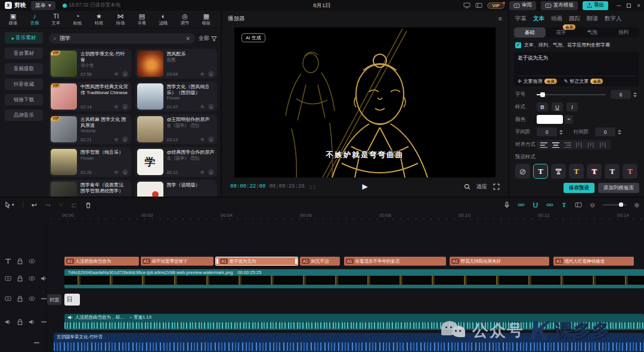 The width and height of the screenshot is (644, 352). What do you see at coordinates (639, 6) in the screenshot?
I see `close-button: ×` at bounding box center [639, 6].